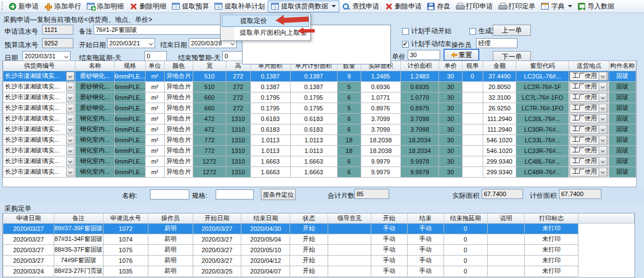 The height and width of the screenshot is (278, 644). I want to click on toolbar-button-print-order: 打印定单, so click(517, 7).